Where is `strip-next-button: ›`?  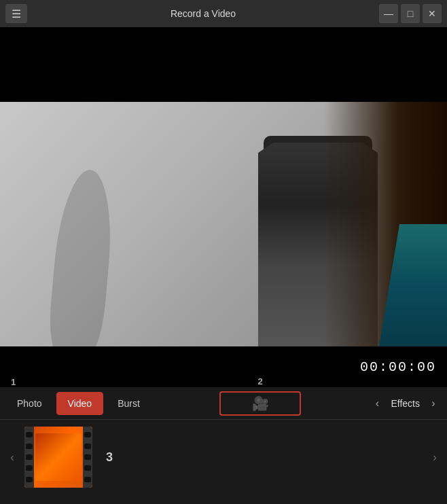 strip-next-button: › is located at coordinates (435, 457).